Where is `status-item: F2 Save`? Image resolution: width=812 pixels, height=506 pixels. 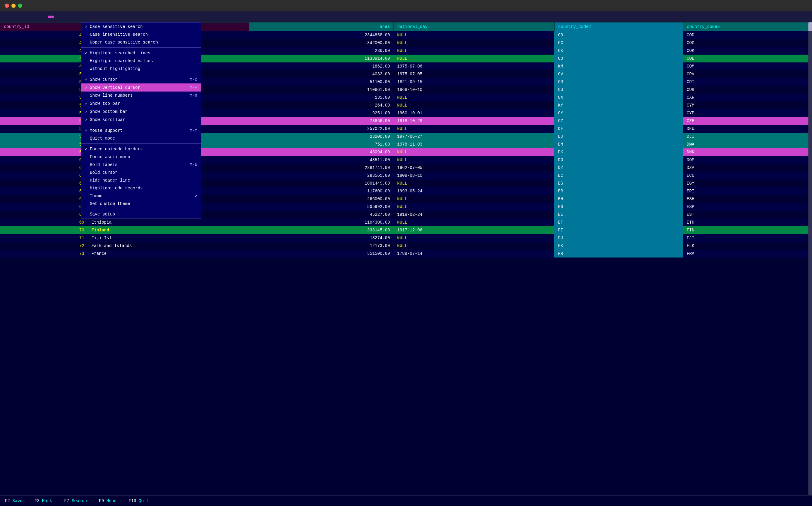 status-item: F2 Save is located at coordinates (13, 501).